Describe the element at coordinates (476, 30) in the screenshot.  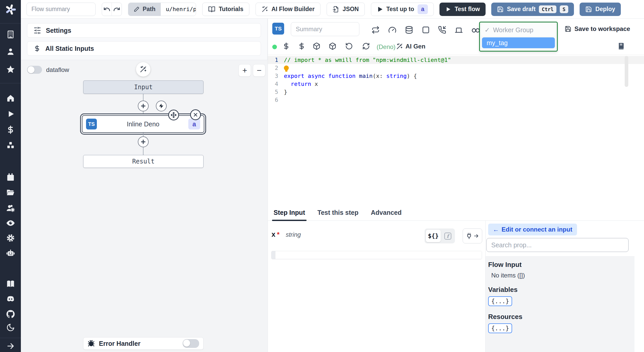
I see `concurrency-icon` at that location.